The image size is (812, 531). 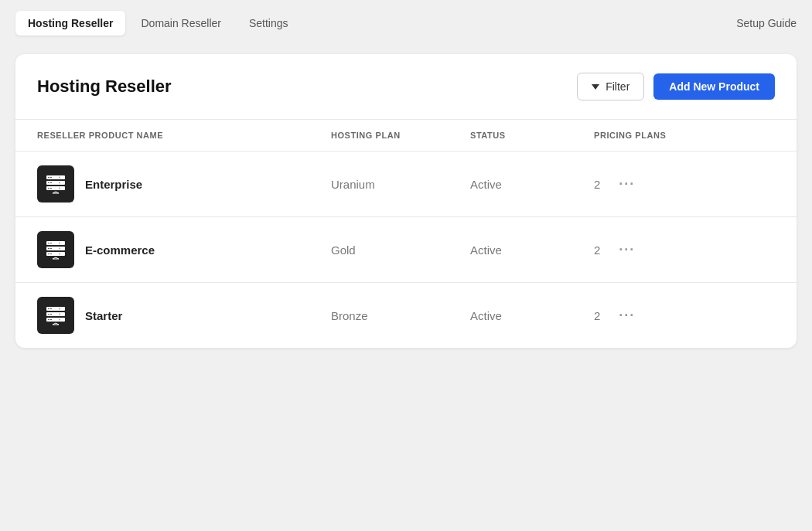 I want to click on hosting-plan-ecommerce: Gold, so click(x=401, y=250).